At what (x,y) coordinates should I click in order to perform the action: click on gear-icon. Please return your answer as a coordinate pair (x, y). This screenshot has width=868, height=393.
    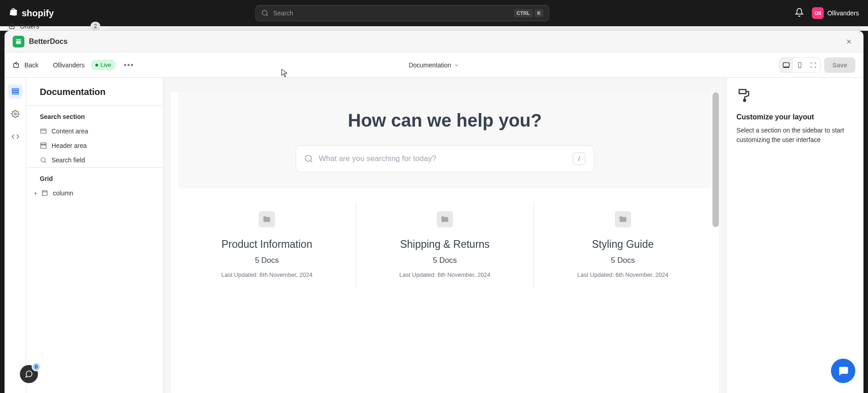
    Looking at the image, I should click on (15, 114).